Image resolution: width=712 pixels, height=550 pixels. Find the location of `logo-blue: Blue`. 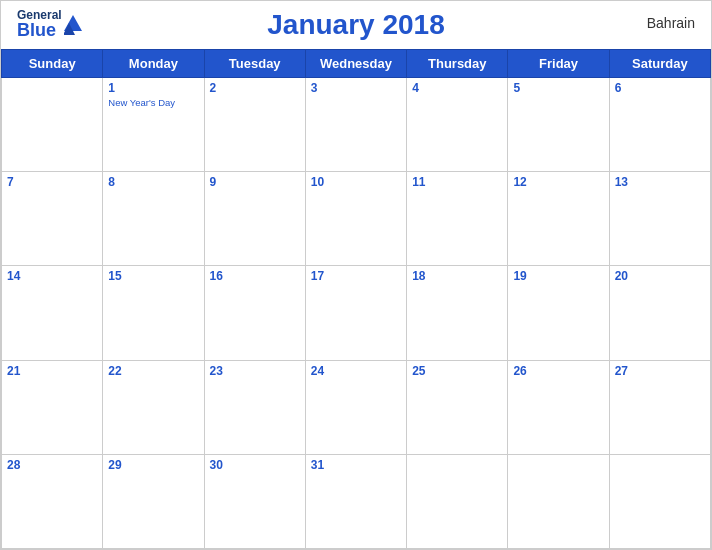

logo-blue: Blue is located at coordinates (40, 30).